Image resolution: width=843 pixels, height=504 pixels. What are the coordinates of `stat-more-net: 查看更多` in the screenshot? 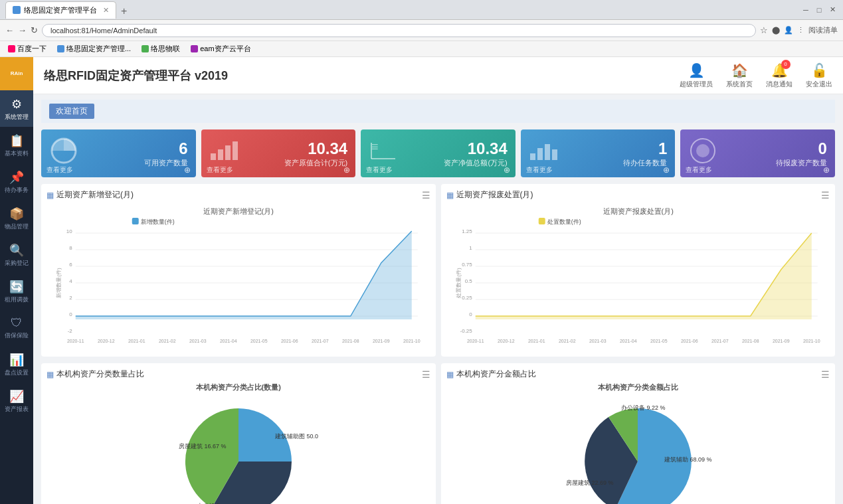 It's located at (379, 170).